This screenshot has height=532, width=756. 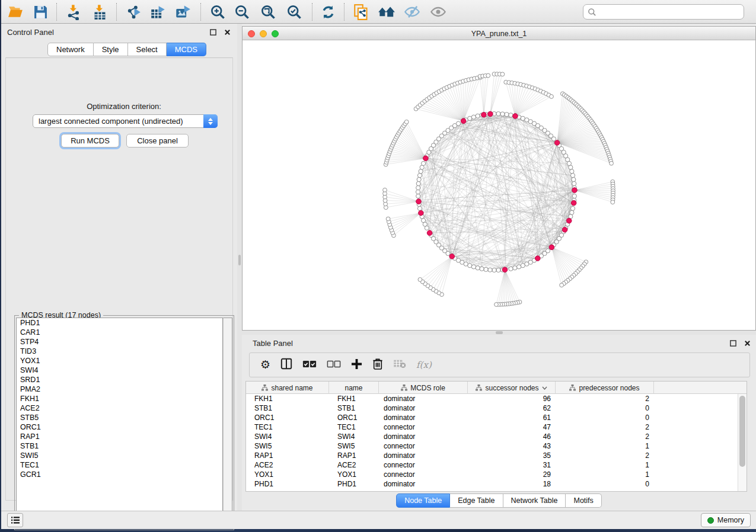 I want to click on mcds-result-item: STB1, so click(x=120, y=446).